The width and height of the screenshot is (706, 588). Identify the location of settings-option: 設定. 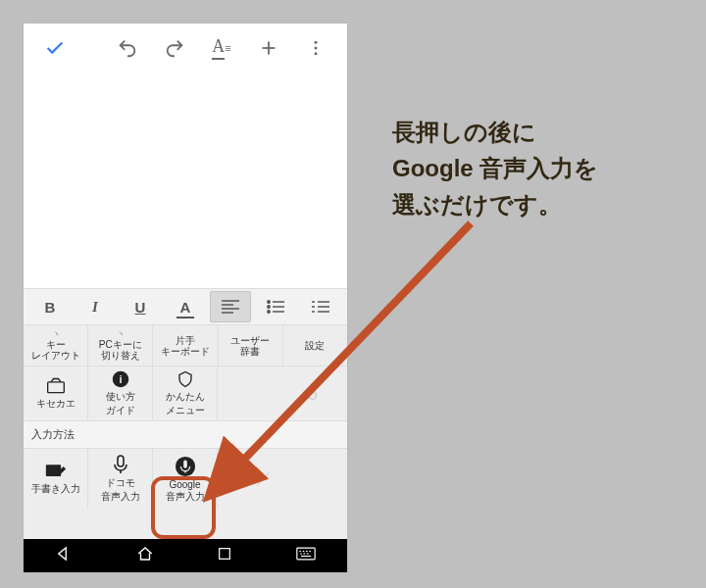
(316, 345).